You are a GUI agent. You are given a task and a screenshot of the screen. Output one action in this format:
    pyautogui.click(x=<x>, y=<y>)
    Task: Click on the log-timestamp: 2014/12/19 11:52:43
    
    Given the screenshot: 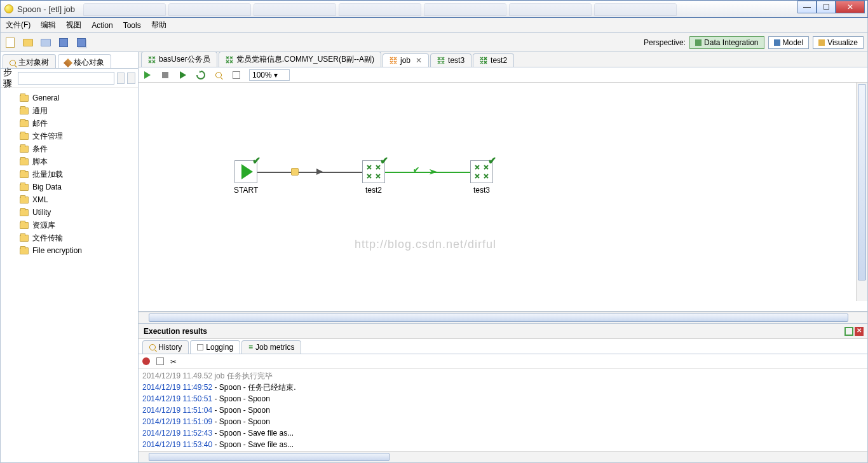 What is the action you would take?
    pyautogui.click(x=177, y=433)
    